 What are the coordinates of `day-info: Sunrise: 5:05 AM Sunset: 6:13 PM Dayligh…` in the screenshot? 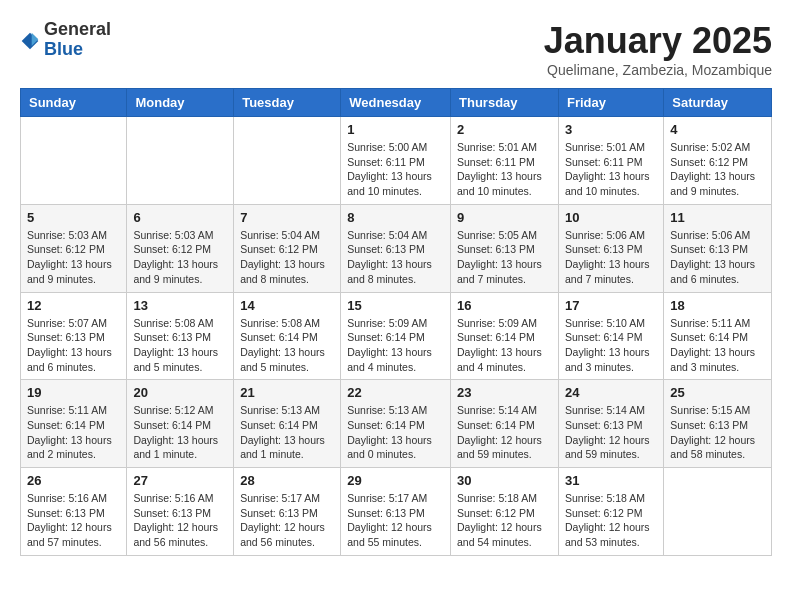 It's located at (504, 258).